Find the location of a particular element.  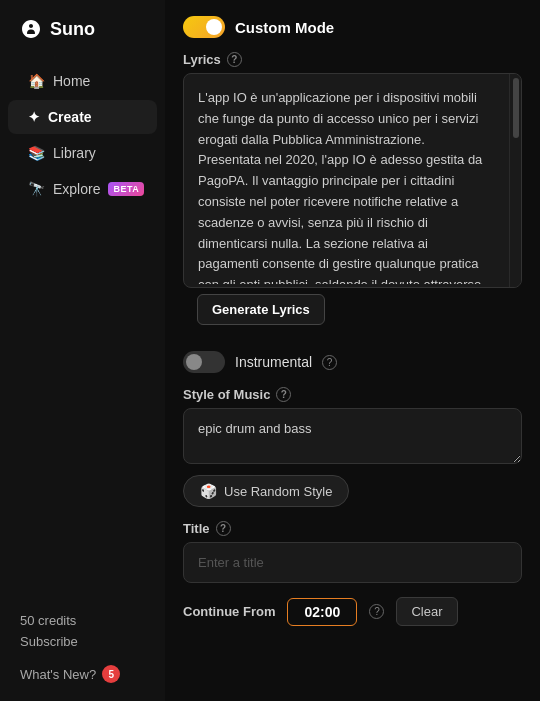

title-section: Title ? is located at coordinates (352, 552).